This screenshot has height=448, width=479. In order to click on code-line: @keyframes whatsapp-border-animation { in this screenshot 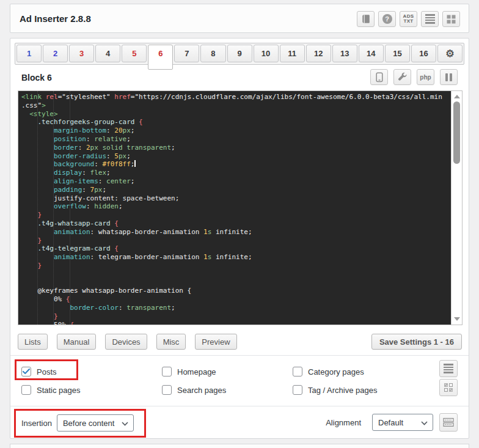, I will do `click(236, 291)`.